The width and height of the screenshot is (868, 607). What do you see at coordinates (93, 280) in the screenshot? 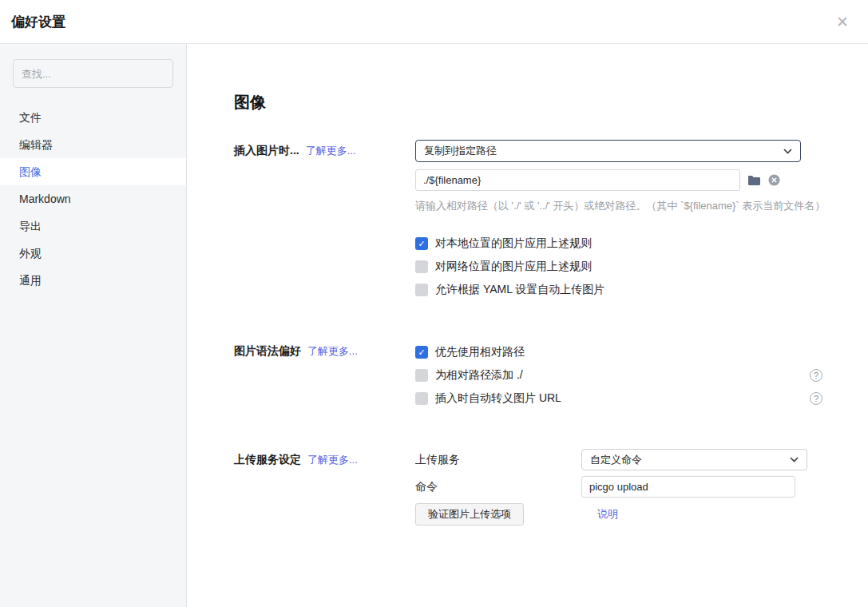
I see `sidebar-item-general: 通用` at bounding box center [93, 280].